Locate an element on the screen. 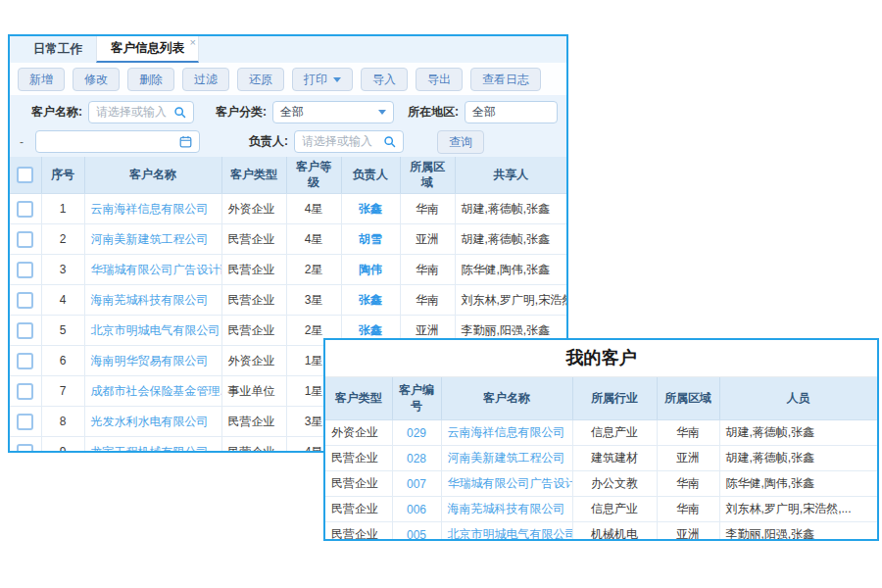 This screenshot has height=588, width=882. customer-name-input: 请选择或输入 is located at coordinates (141, 112).